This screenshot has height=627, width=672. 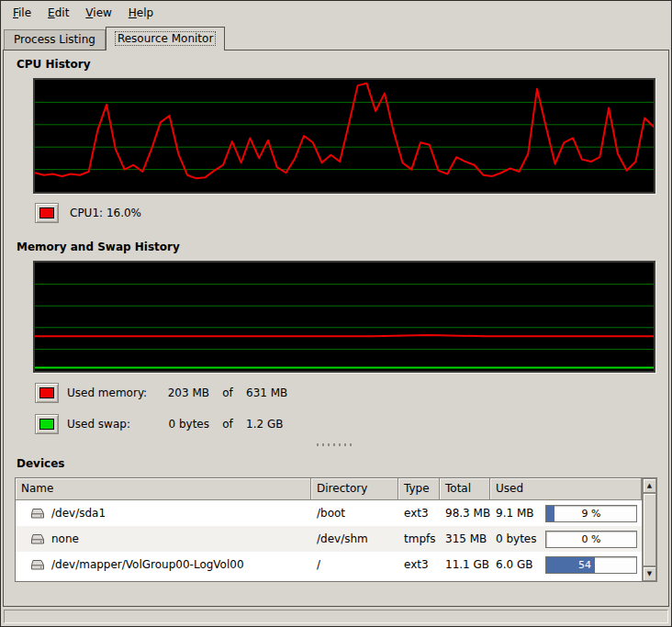 I want to click on swap-used-value: 0 bytes, so click(x=185, y=424).